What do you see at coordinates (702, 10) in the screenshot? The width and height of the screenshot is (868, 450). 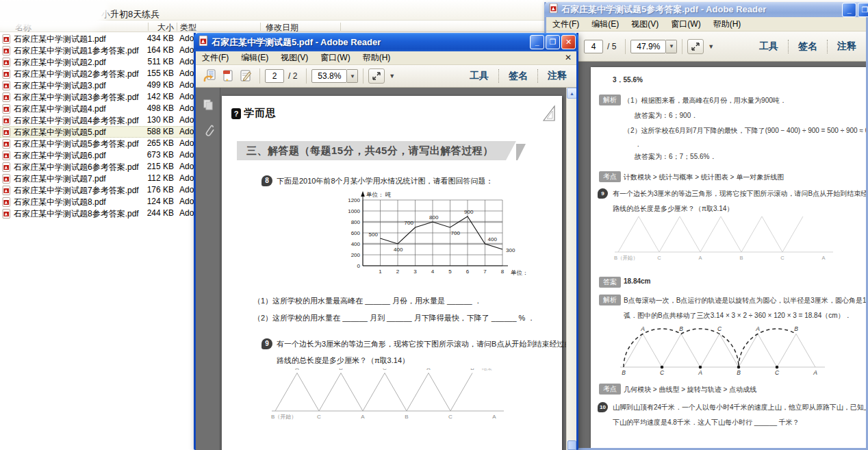 I see `window-title: 石家庄某中学测试题5参考答案.pdf - Adobe Reader` at bounding box center [702, 10].